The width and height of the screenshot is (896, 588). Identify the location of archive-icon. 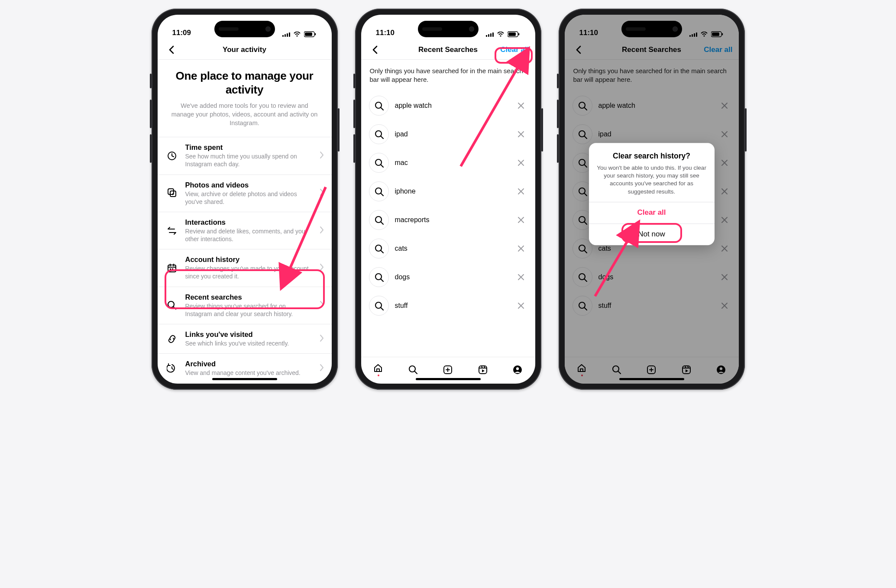
(172, 368).